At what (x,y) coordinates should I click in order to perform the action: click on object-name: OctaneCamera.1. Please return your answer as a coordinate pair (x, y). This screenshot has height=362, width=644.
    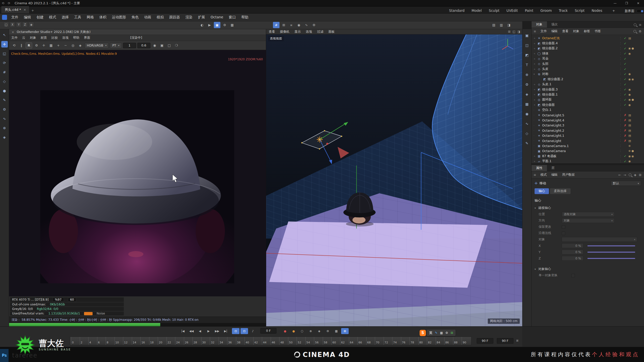
    Looking at the image, I should click on (555, 146).